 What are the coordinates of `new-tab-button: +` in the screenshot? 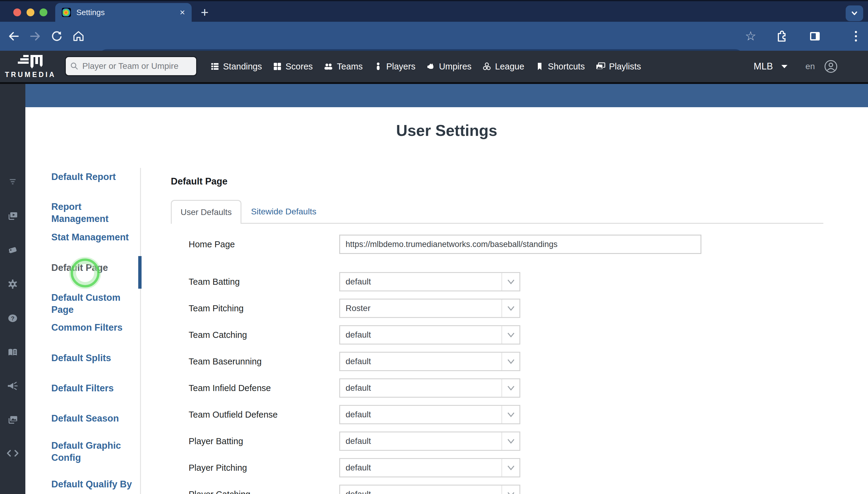 It's located at (205, 12).